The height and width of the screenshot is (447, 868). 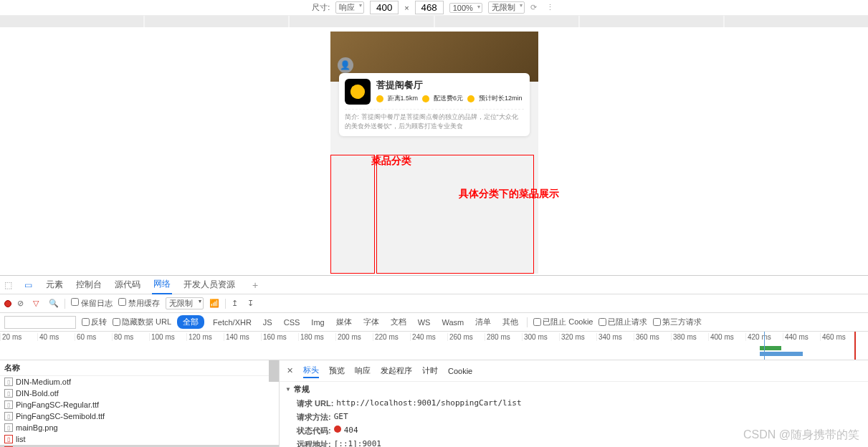 I want to click on timeline-tick: 460 ms, so click(x=839, y=337).